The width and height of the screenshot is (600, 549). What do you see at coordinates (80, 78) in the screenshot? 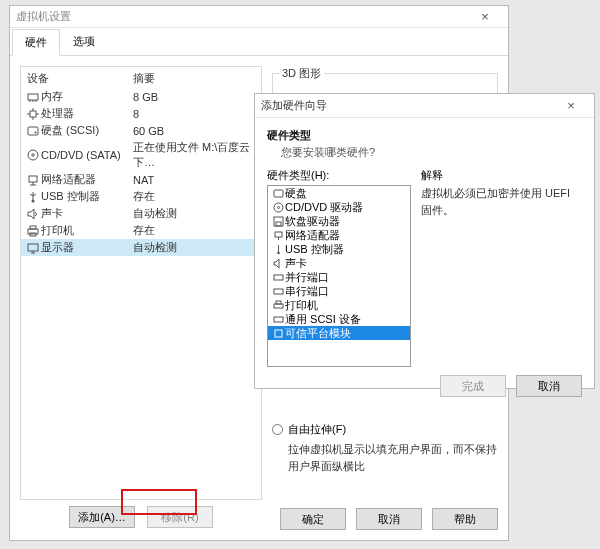
I see `hdr-device: 设备` at bounding box center [80, 78].